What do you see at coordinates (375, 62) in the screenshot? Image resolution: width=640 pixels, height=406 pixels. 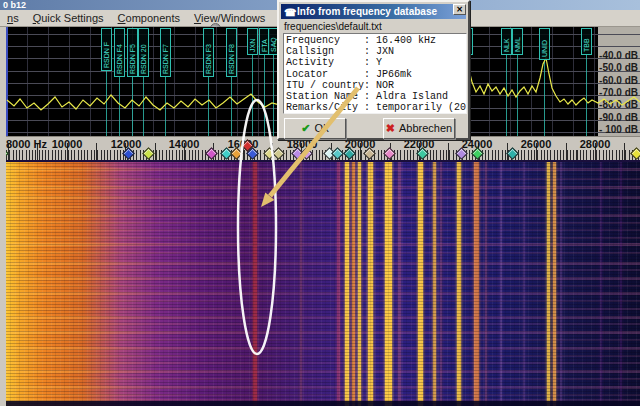 I see `station-info-line: Activity : Y` at bounding box center [375, 62].